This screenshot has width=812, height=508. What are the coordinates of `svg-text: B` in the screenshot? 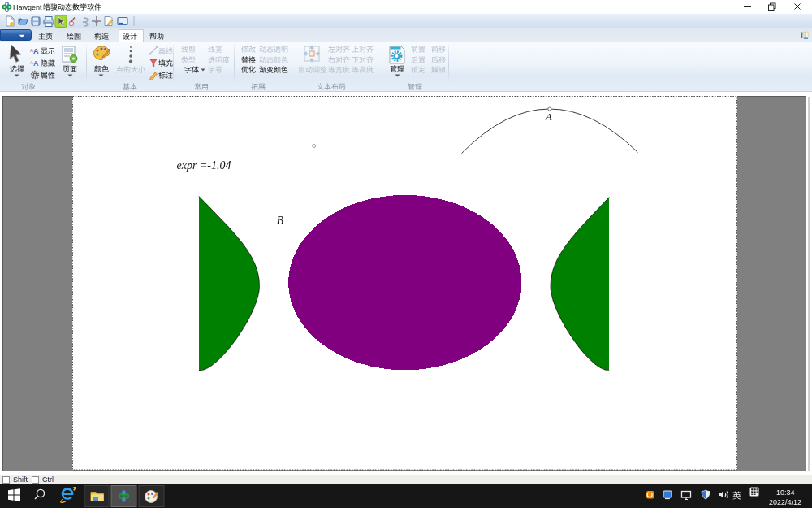 It's located at (281, 221).